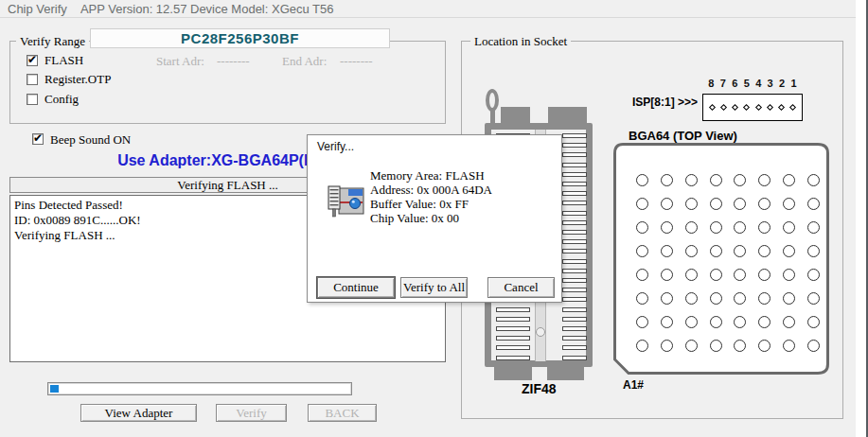 The image size is (868, 437). I want to click on cancel-button: Cancel, so click(521, 288).